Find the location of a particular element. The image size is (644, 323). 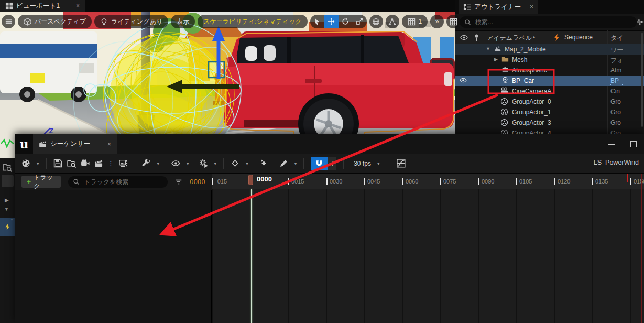

playhead-line is located at coordinates (252, 256).